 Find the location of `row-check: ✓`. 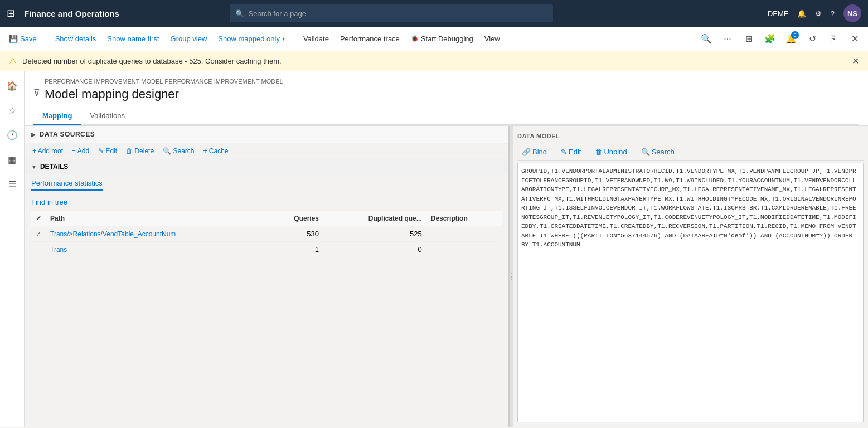

row-check: ✓ is located at coordinates (38, 234).